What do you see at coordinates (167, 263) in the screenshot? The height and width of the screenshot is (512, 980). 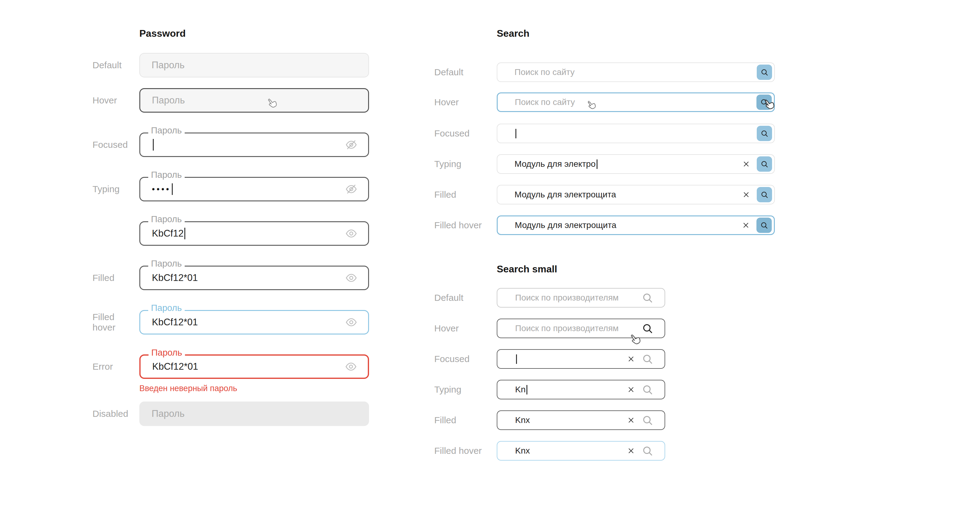 I see `floating-label: Пароль` at bounding box center [167, 263].